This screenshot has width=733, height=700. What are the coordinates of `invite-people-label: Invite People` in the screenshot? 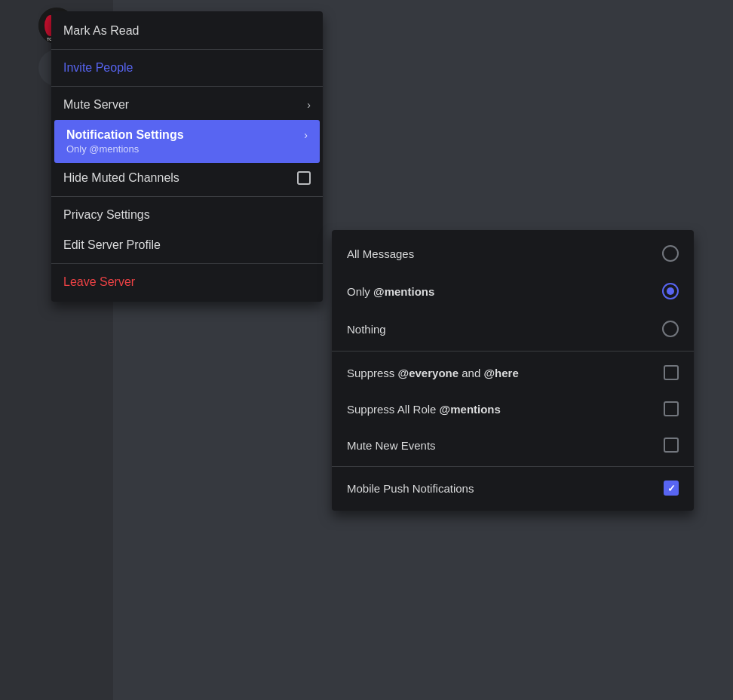 It's located at (187, 68).